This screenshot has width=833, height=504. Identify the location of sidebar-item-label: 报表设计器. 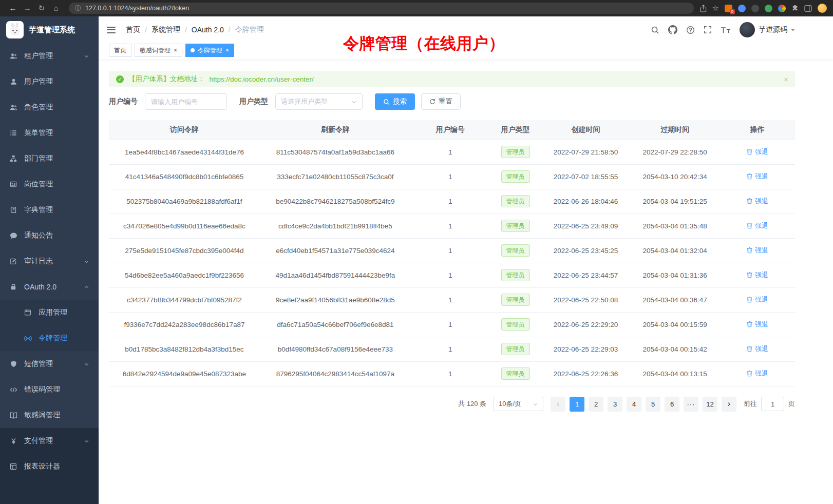
(56, 467).